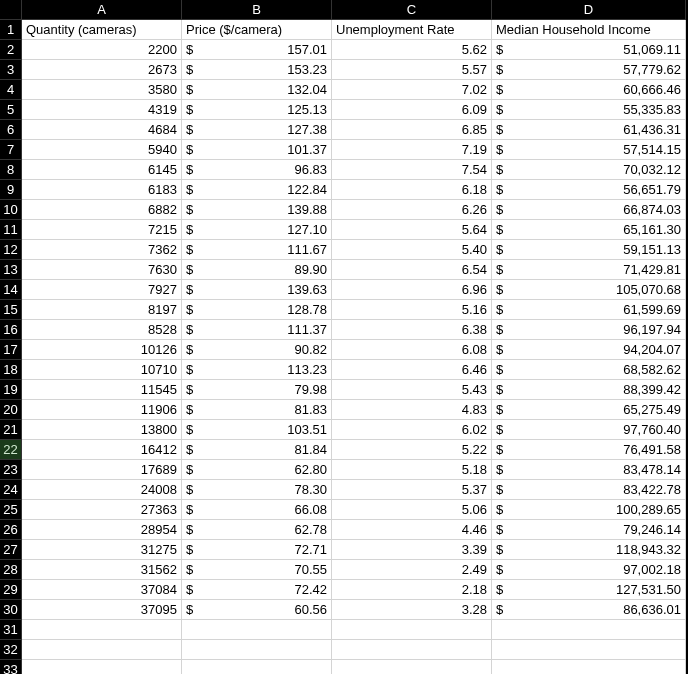 Image resolution: width=688 pixels, height=674 pixels. What do you see at coordinates (11, 90) in the screenshot?
I see `row-header-4: 4` at bounding box center [11, 90].